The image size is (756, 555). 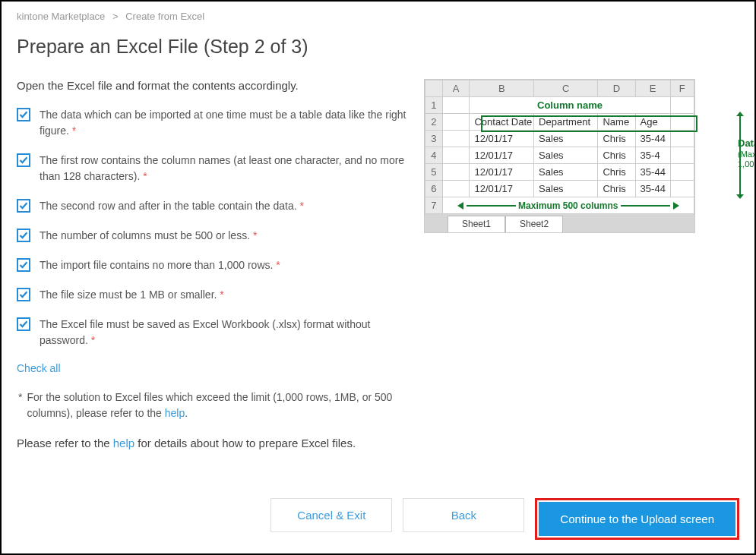 What do you see at coordinates (637, 519) in the screenshot?
I see `continue-button: Continue to the Upload screen` at bounding box center [637, 519].